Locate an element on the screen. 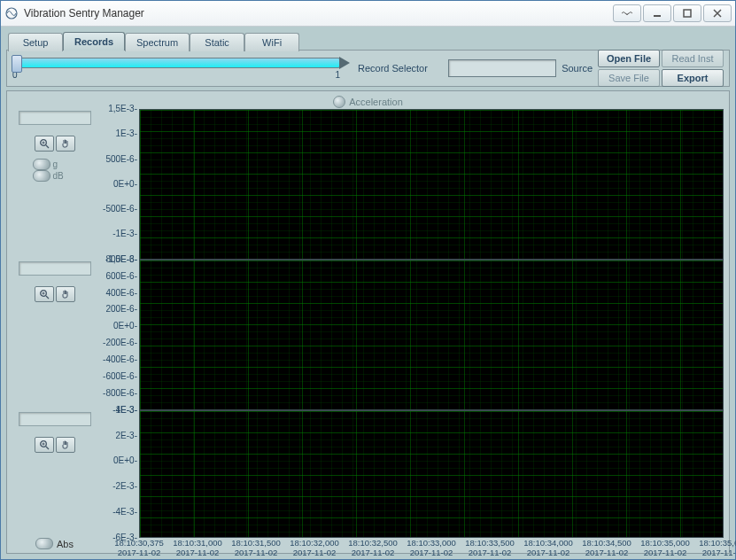 Image resolution: width=736 pixels, height=560 pixels. tab-static: Static is located at coordinates (217, 43).